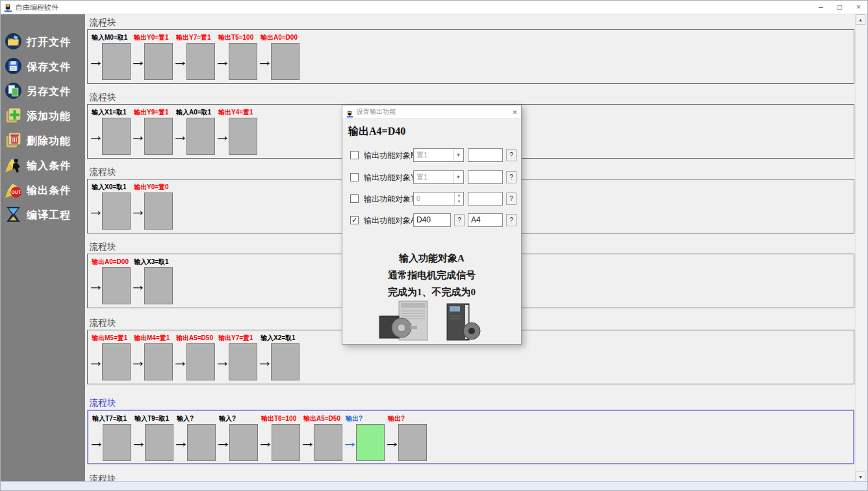 The height and width of the screenshot is (491, 868). Describe the element at coordinates (44, 92) in the screenshot. I see `sidebar-item-save-as: 另存文件` at that location.